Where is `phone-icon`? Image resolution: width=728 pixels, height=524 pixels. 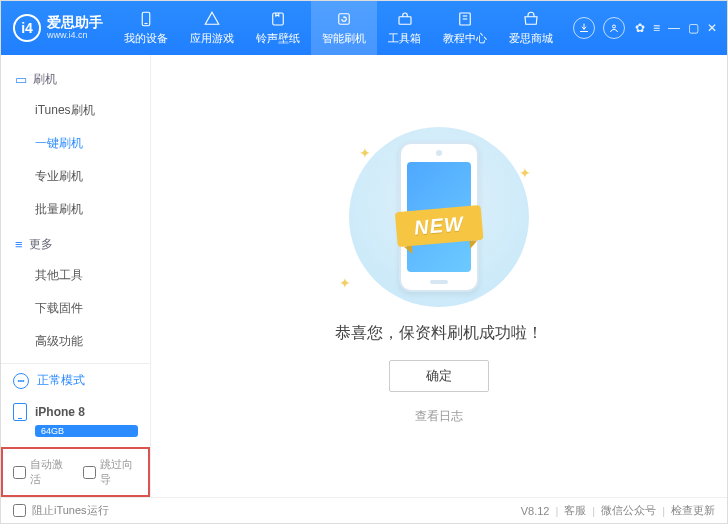 phone-icon is located at coordinates (146, 19).